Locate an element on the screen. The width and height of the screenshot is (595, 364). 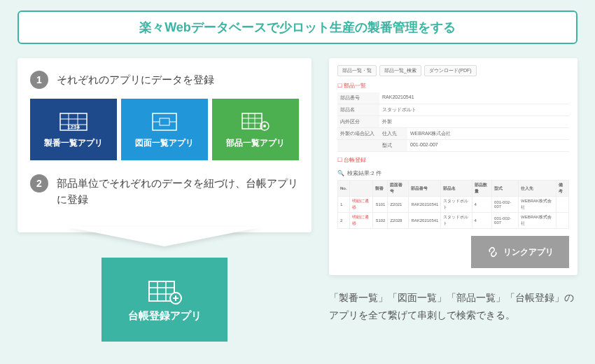
ledger-tile-wrap: 台帳登録アプリ is located at coordinates (164, 300).